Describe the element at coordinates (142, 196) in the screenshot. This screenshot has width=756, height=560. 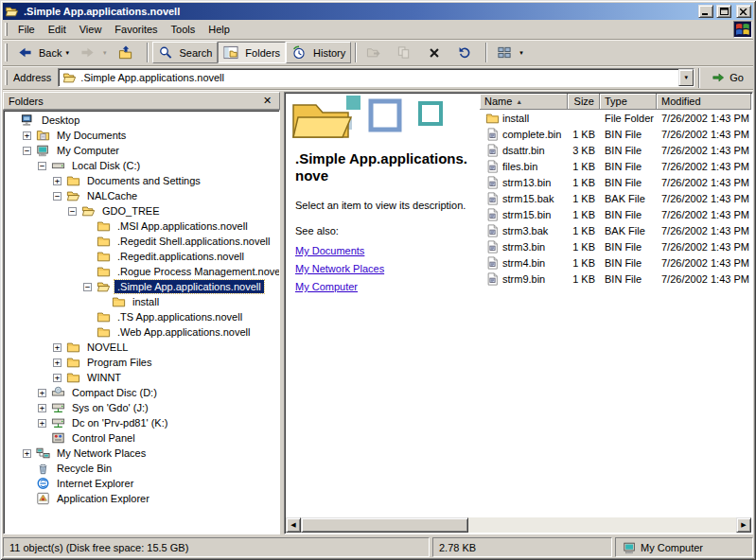
I see `tree-item: −NALCache` at that location.